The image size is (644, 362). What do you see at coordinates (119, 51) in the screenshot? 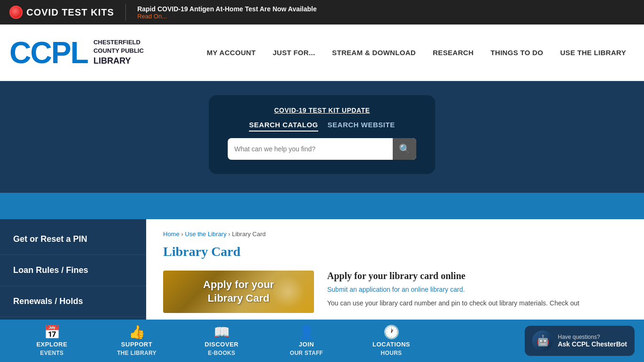
I see `logo-line2: COUNTY PUBLIC` at bounding box center [119, 51].